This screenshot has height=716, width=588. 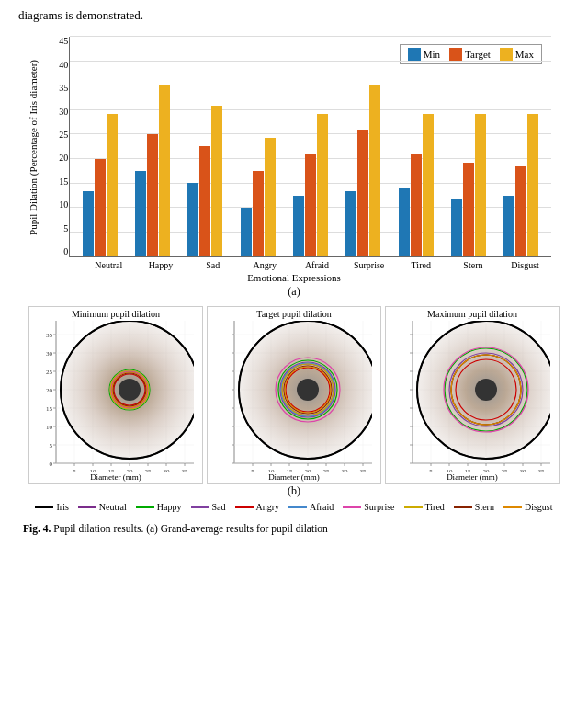 What do you see at coordinates (213, 265) in the screenshot?
I see `x-label: Sad` at bounding box center [213, 265].